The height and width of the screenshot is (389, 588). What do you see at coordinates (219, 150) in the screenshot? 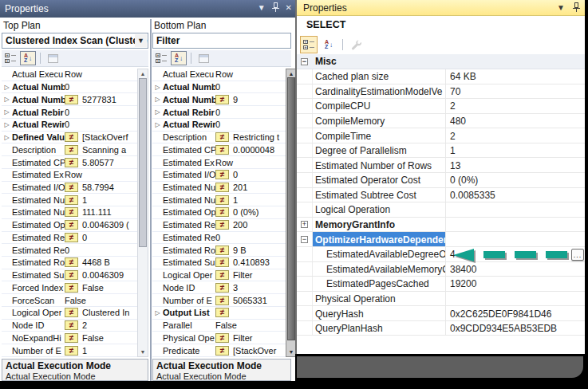
I see `property-row: Estimated CP≠0.0000048` at bounding box center [219, 150].